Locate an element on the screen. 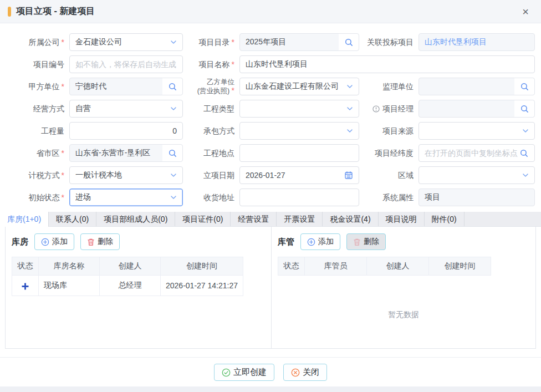  mgmt-mode-label: 经营方式 is located at coordinates (34, 109).